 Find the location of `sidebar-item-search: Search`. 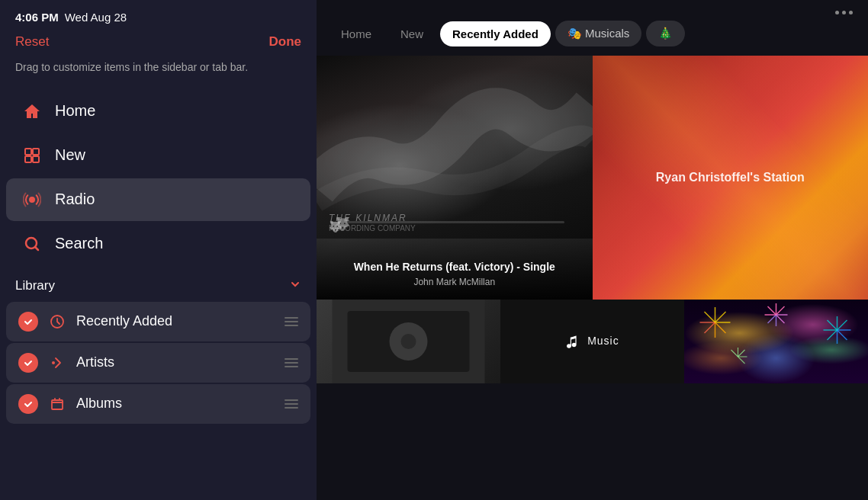

sidebar-item-search: Search is located at coordinates (159, 244).